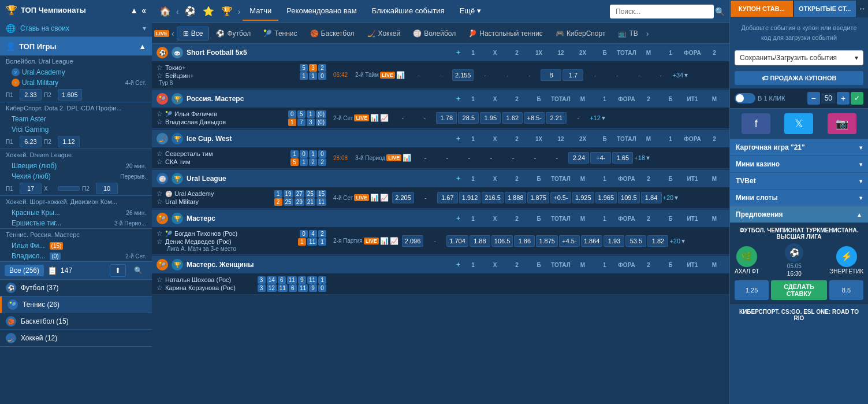  What do you see at coordinates (490, 118) in the screenshot?
I see `rm-odd-total2: 1.95` at bounding box center [490, 118].